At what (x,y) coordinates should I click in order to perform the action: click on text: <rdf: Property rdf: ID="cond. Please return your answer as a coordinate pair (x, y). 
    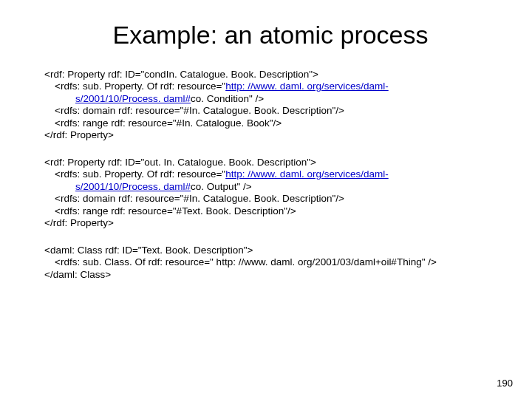
    Looking at the image, I should click on (105, 74).